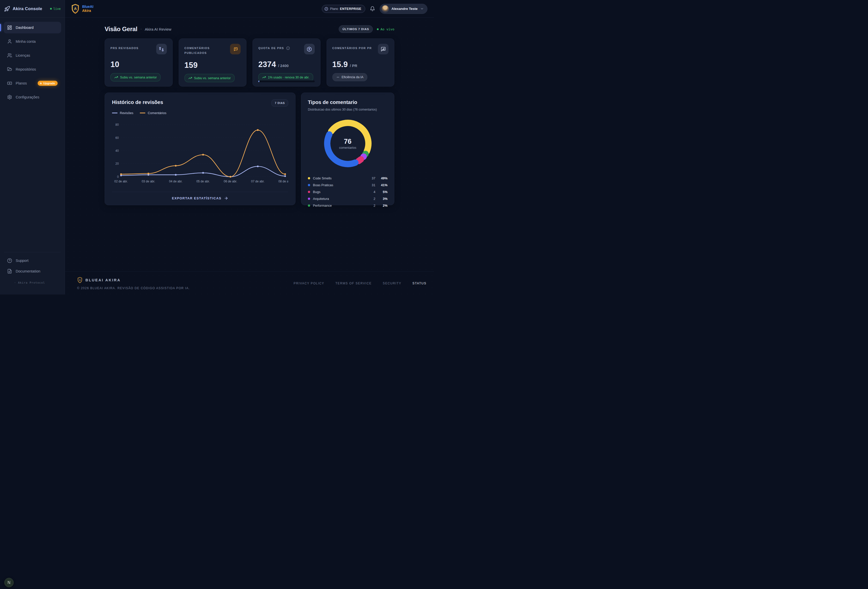  Describe the element at coordinates (32, 266) in the screenshot. I see `sidebar-bottom-nav: SupportDocumentation` at that location.